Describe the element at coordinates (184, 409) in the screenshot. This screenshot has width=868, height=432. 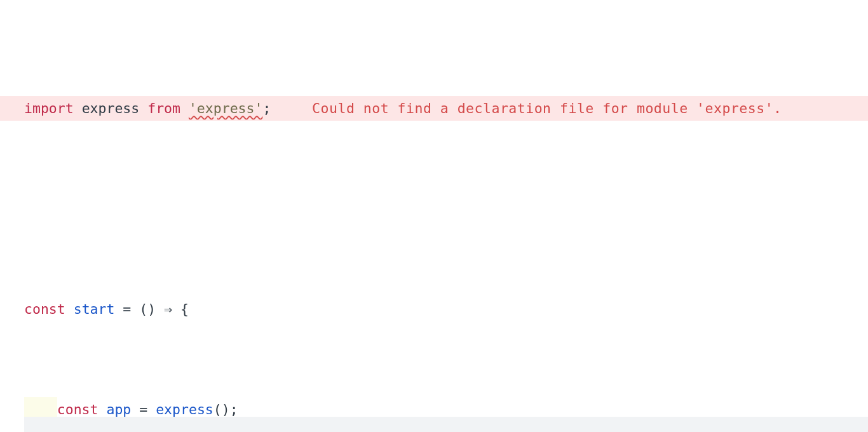
I see `fn-express: express` at that location.